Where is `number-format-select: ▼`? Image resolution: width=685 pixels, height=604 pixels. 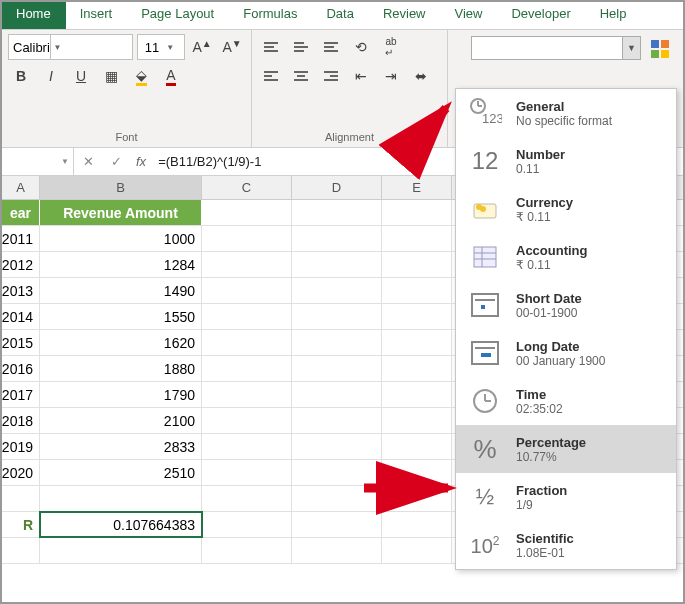 number-format-select: ▼ is located at coordinates (556, 48).